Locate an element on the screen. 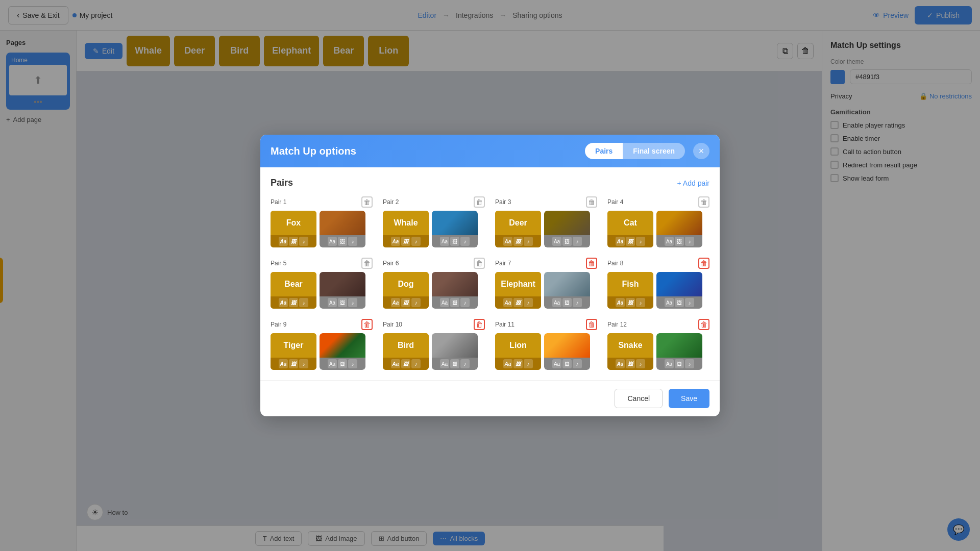  pair-text-card: Lion Aa 🖼 ♪ is located at coordinates (518, 352).